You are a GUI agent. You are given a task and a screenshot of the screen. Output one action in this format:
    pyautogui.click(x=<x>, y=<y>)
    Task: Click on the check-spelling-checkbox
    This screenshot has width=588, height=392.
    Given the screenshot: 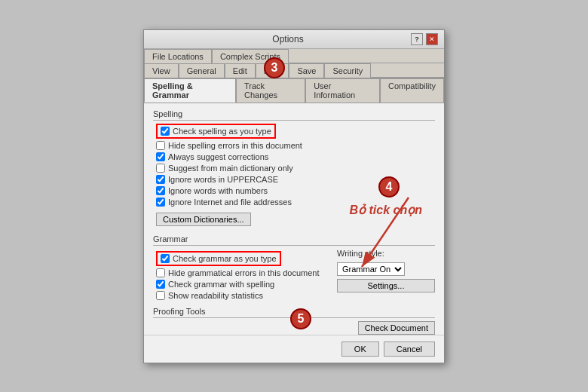 What is the action you would take?
    pyautogui.click(x=165, y=131)
    